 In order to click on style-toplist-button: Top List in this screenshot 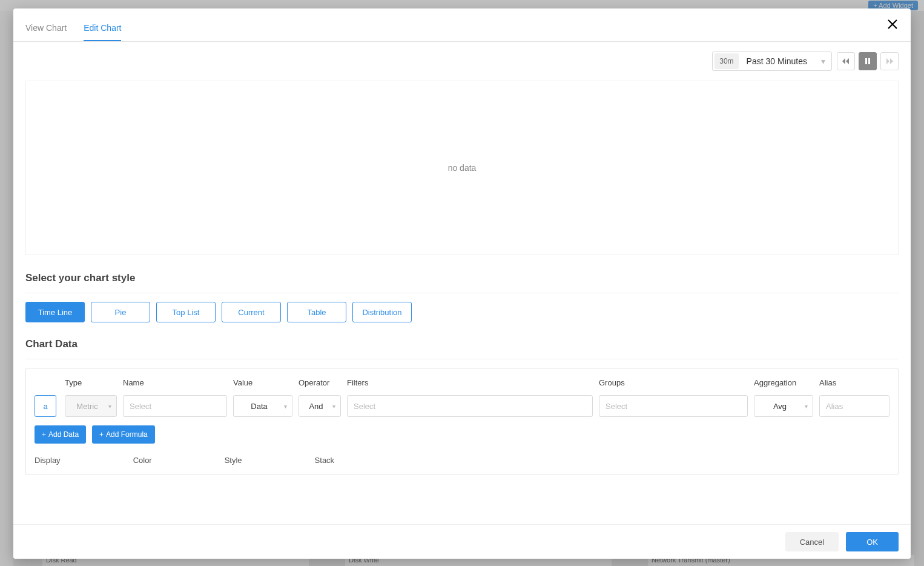, I will do `click(186, 312)`.